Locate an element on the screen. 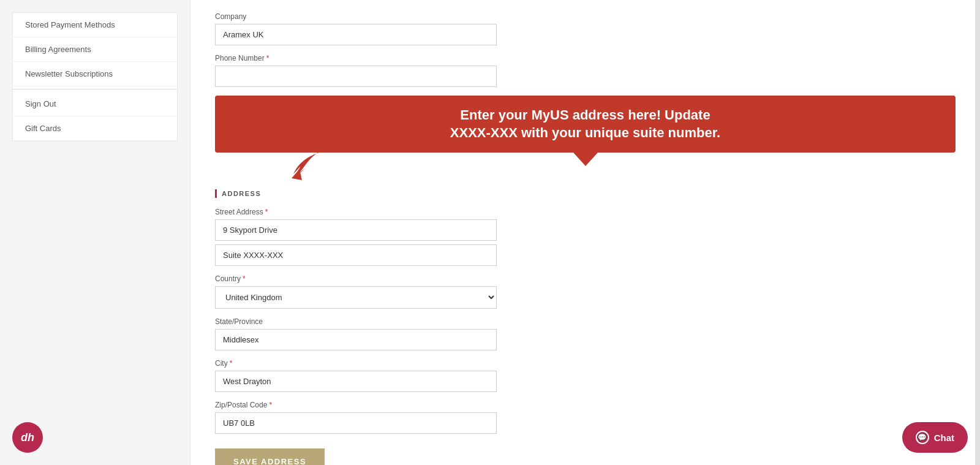  city-field-group: City* is located at coordinates (586, 376).